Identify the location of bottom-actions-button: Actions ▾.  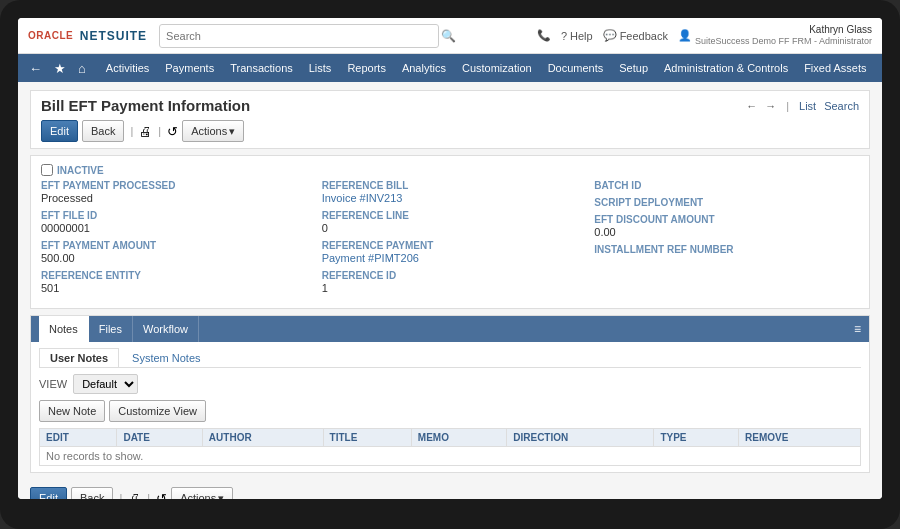
(202, 493).